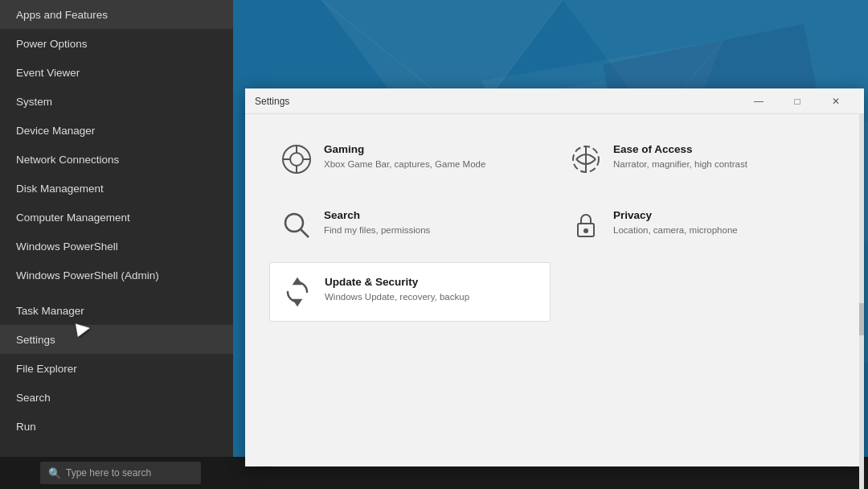  What do you see at coordinates (117, 368) in the screenshot?
I see `menu-item-file-explorer: File Explorer` at bounding box center [117, 368].